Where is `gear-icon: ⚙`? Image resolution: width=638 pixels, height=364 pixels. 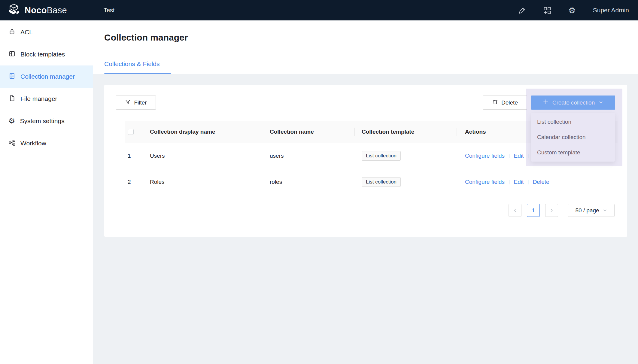 gear-icon: ⚙ is located at coordinates (12, 121).